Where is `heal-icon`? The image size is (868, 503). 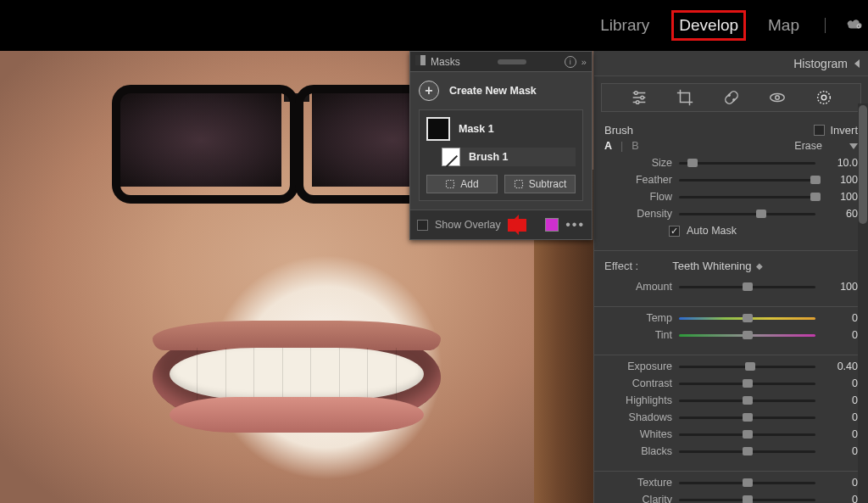
heal-icon is located at coordinates (732, 98).